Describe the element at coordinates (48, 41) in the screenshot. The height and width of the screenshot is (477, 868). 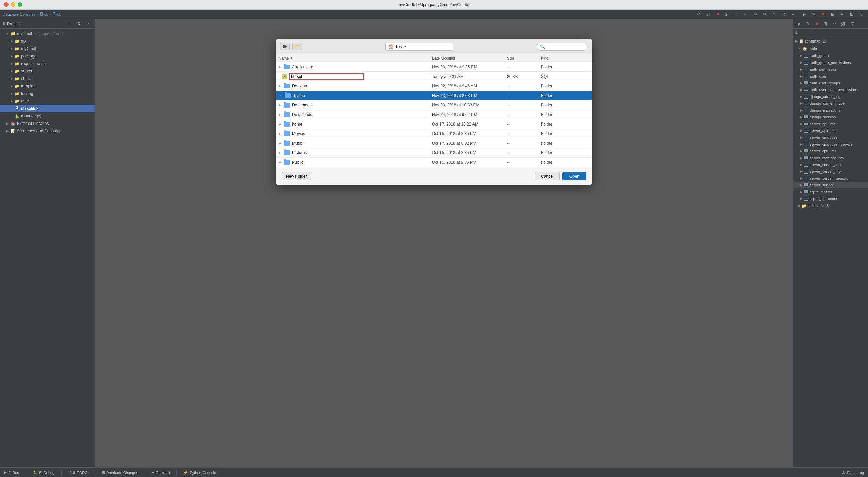
I see `sidebar-item-api: ▶ 📁 api` at that location.